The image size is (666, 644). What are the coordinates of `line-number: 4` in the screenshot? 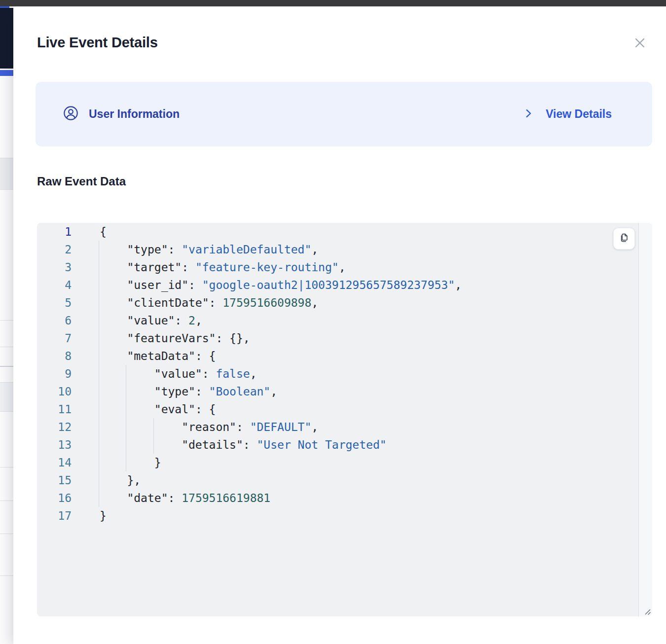 It's located at (54, 285).